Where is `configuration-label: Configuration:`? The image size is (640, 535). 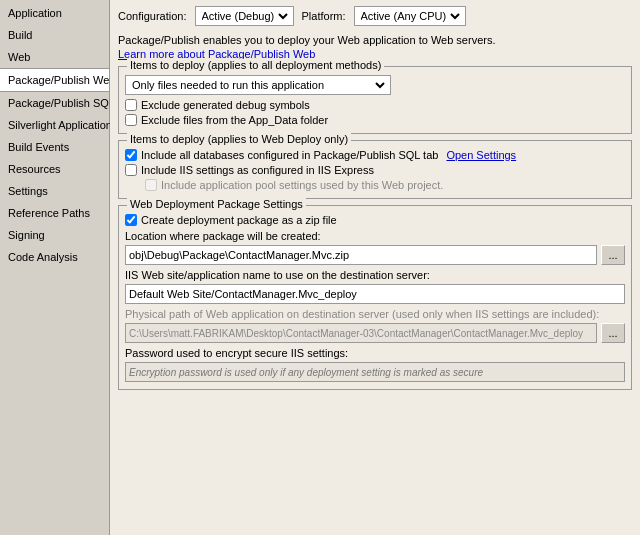
configuration-label: Configuration: is located at coordinates (152, 16).